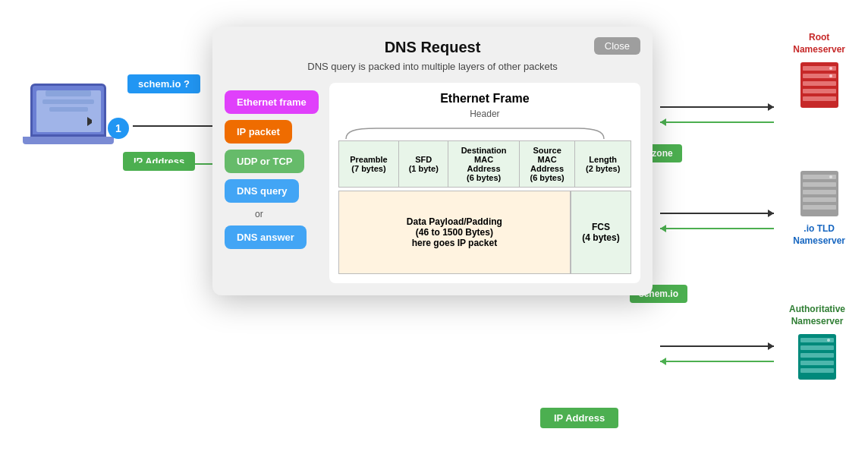  What do you see at coordinates (601, 232) in the screenshot?
I see `fcs-cell: FCS (4 bytes)` at bounding box center [601, 232].